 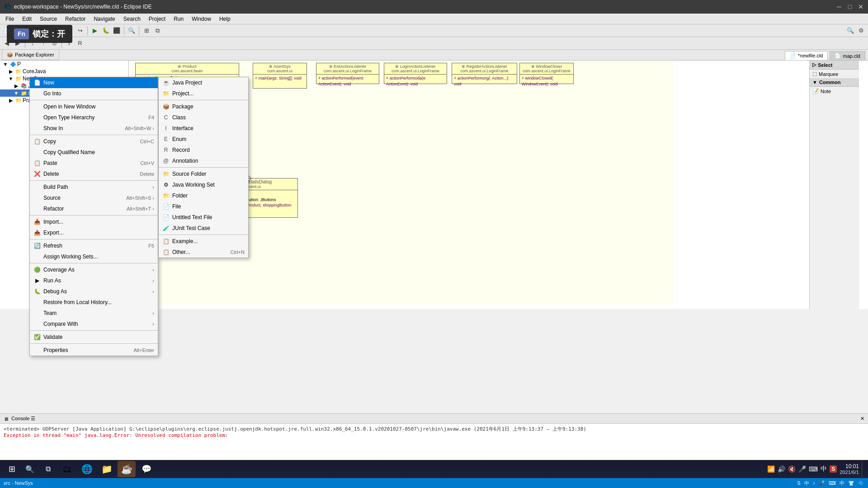 I want to click on ctx-refactor: Refactor Alt+Shift+T ›, so click(x=94, y=209).